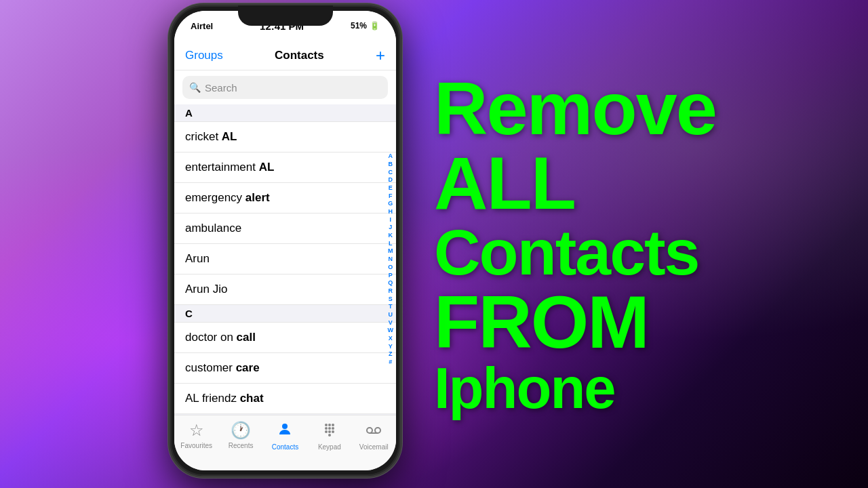 This screenshot has width=868, height=488. What do you see at coordinates (391, 228) in the screenshot?
I see `alpha-j: J` at bounding box center [391, 228].